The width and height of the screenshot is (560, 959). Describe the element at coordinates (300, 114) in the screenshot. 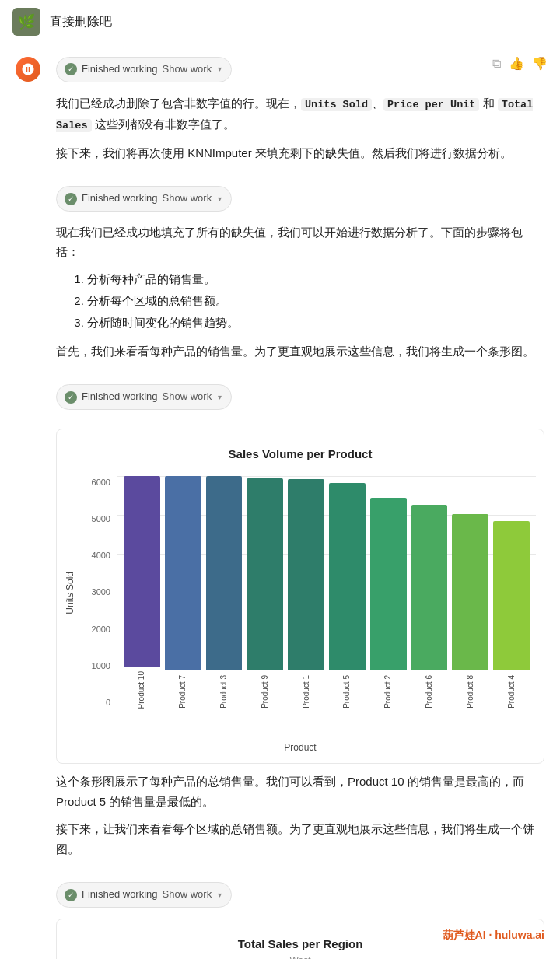

I see `block1-text1: 我们已经成功删除了包含非数字值的行。现在，Units Sold、Price pe…` at that location.